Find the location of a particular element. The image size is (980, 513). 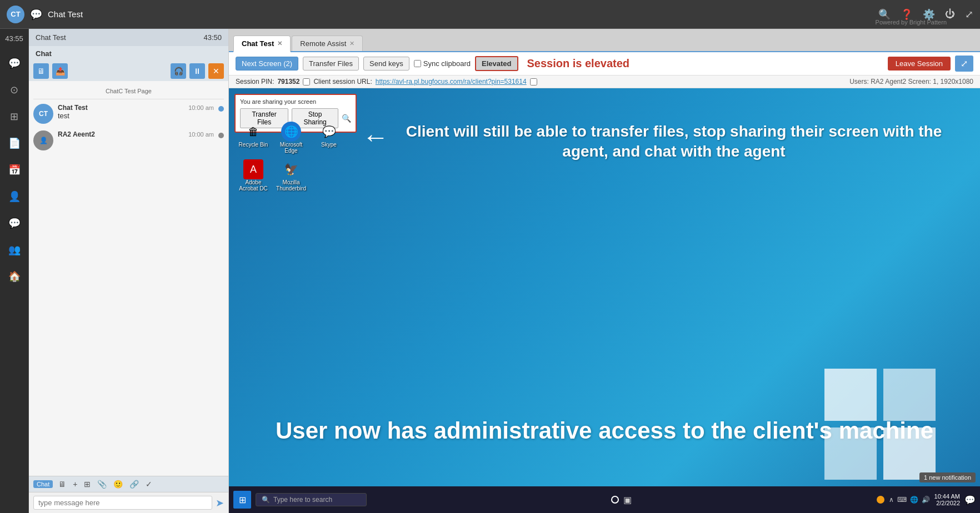

desktop-icons: 🗑 Recycle Bin 🌐 Microsoft Edge 💬 Skype A is located at coordinates (291, 157).